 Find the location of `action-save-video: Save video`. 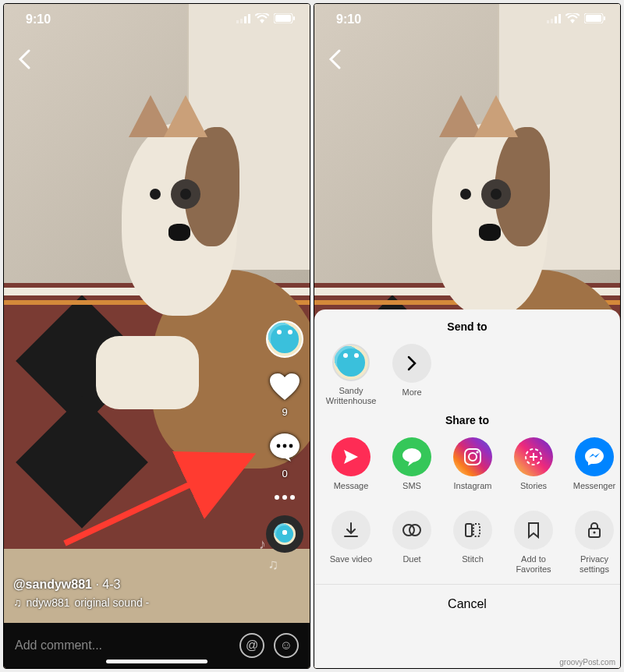

action-save-video: Save video is located at coordinates (351, 543).